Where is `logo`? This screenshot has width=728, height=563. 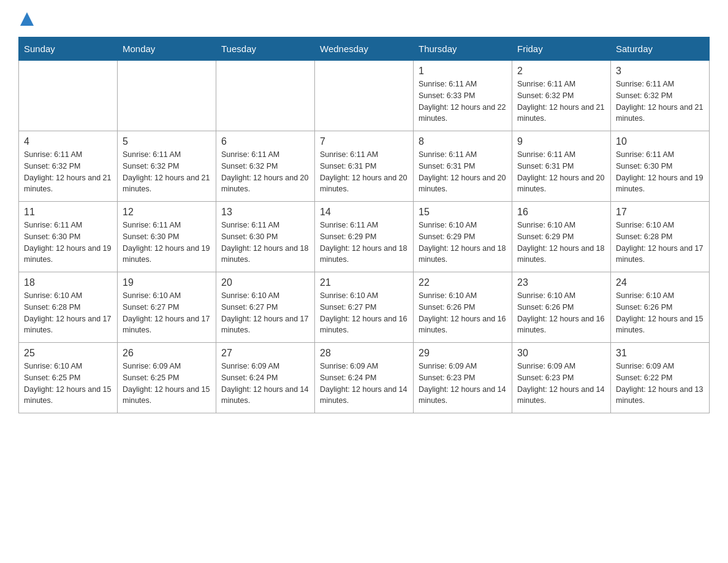 logo is located at coordinates (26, 18).